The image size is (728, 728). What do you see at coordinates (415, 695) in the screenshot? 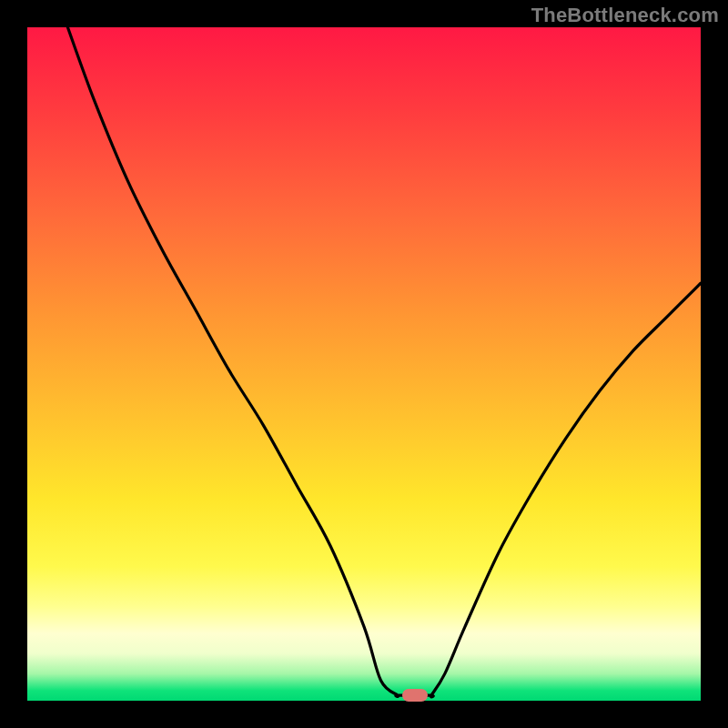
I see `optimal-point-marker` at bounding box center [415, 695].